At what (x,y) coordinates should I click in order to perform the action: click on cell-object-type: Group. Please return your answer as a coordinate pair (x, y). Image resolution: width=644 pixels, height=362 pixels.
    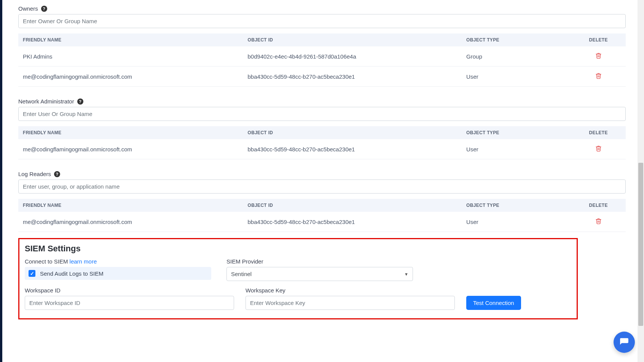
    Looking at the image, I should click on (516, 56).